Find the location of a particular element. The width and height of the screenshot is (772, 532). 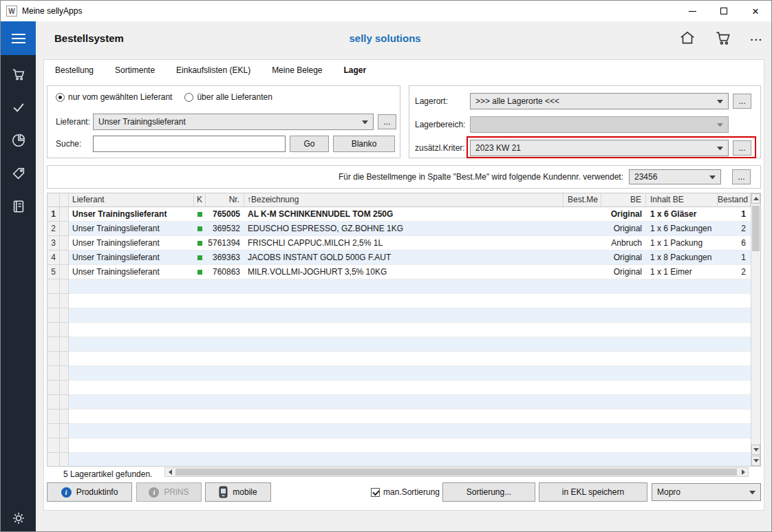

kundennr-select: 23456 is located at coordinates (675, 177).